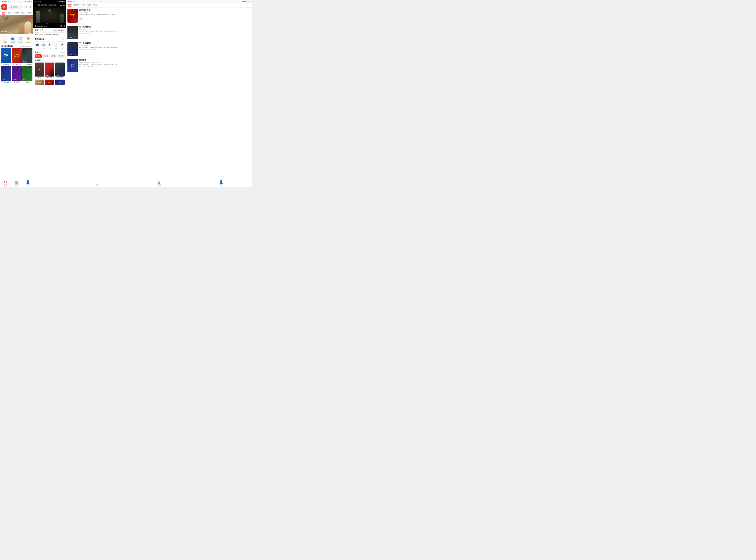  Describe the element at coordinates (27, 57) in the screenshot. I see `movie-item-sanda: 三大队 TC抢先版 三大队 电影版` at that location.